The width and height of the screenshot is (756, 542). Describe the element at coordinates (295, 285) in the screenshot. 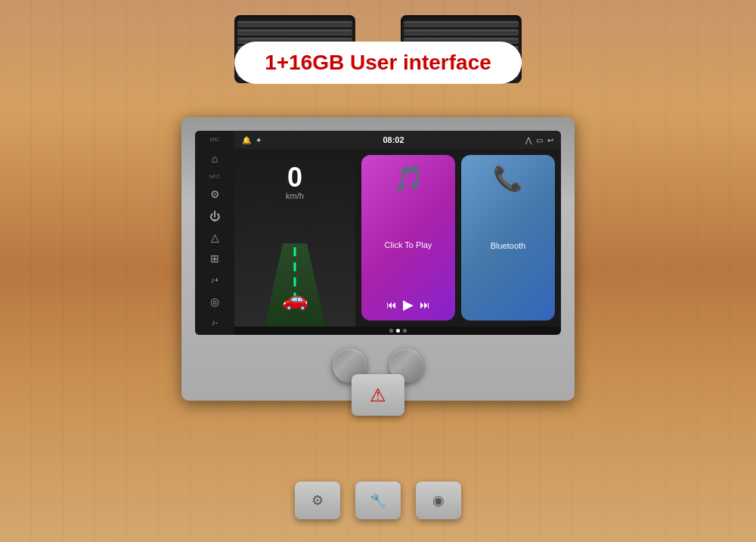

I see `road-visual` at that location.